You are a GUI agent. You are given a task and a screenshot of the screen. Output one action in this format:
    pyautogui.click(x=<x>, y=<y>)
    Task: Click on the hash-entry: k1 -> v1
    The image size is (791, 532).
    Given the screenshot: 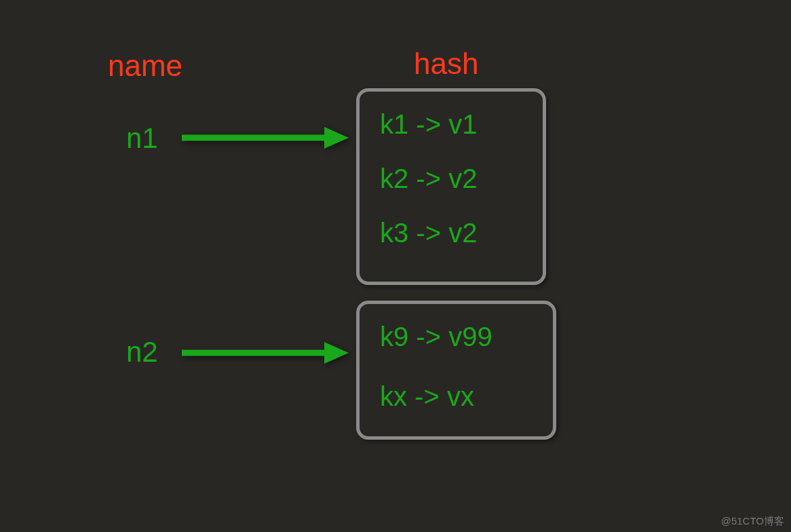 What is the action you would take?
    pyautogui.click(x=451, y=124)
    